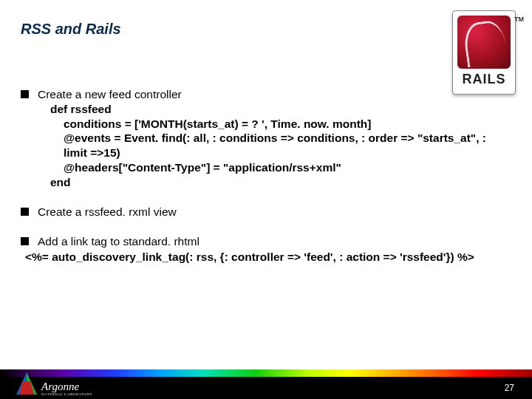 The width and height of the screenshot is (532, 399). I want to click on org-subname: NATIONAL LABORATORY, so click(66, 395).